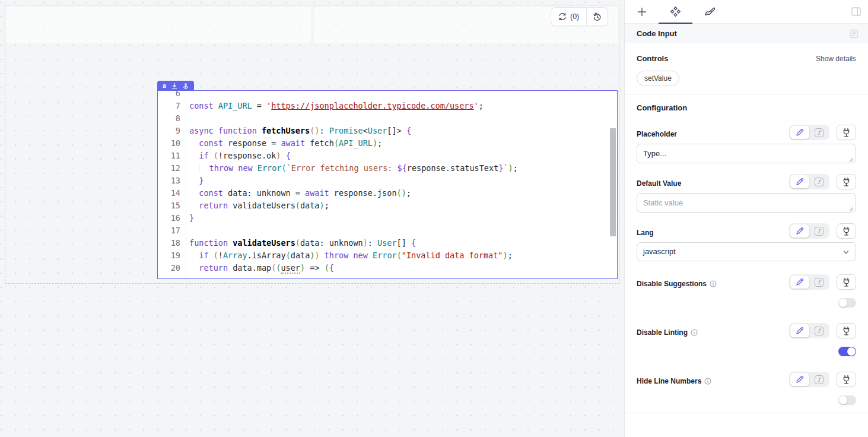  I want to click on configuration-section-title: Configuration, so click(662, 108).